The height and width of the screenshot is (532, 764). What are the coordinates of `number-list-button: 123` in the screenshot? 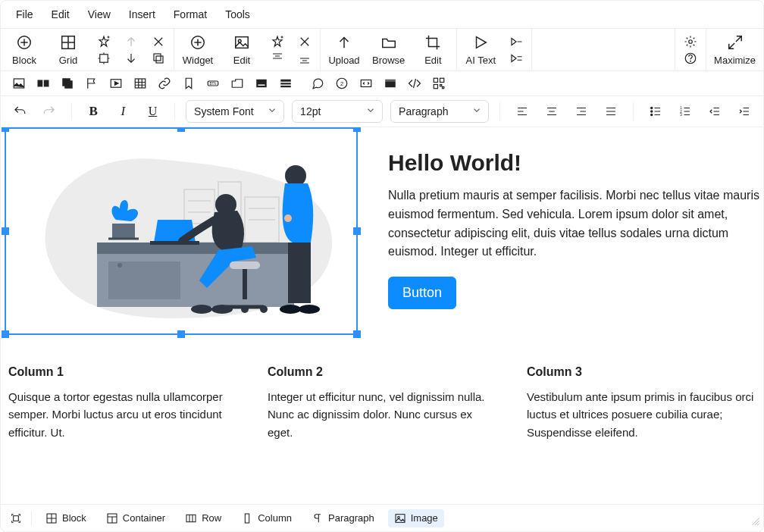 It's located at (685, 111).